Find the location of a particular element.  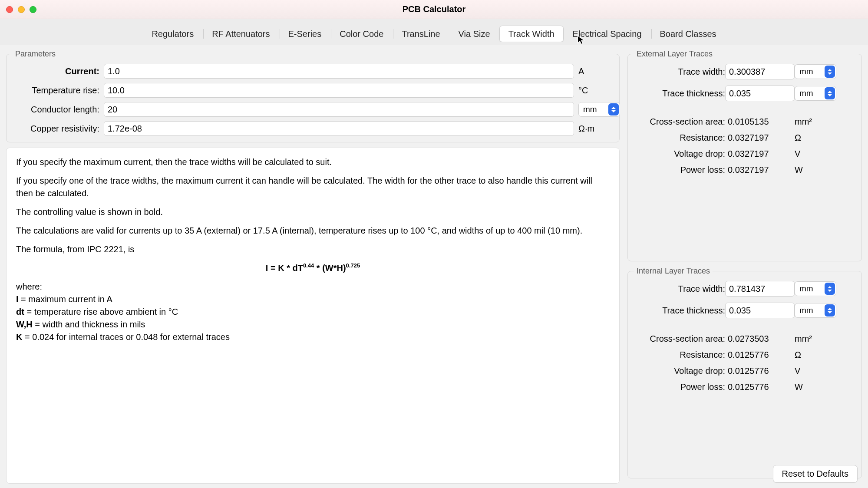

ext-cross-section-unit: mm² is located at coordinates (818, 122).